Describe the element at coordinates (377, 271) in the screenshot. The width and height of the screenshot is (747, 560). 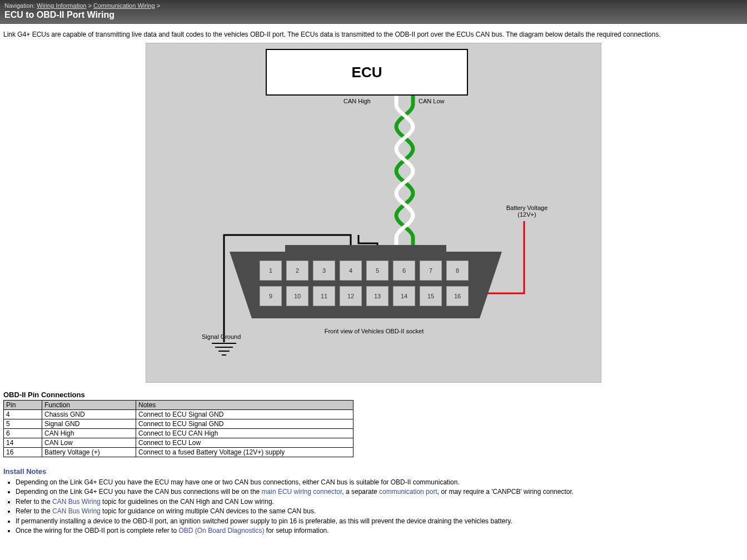
I see `pin-5: 5` at that location.